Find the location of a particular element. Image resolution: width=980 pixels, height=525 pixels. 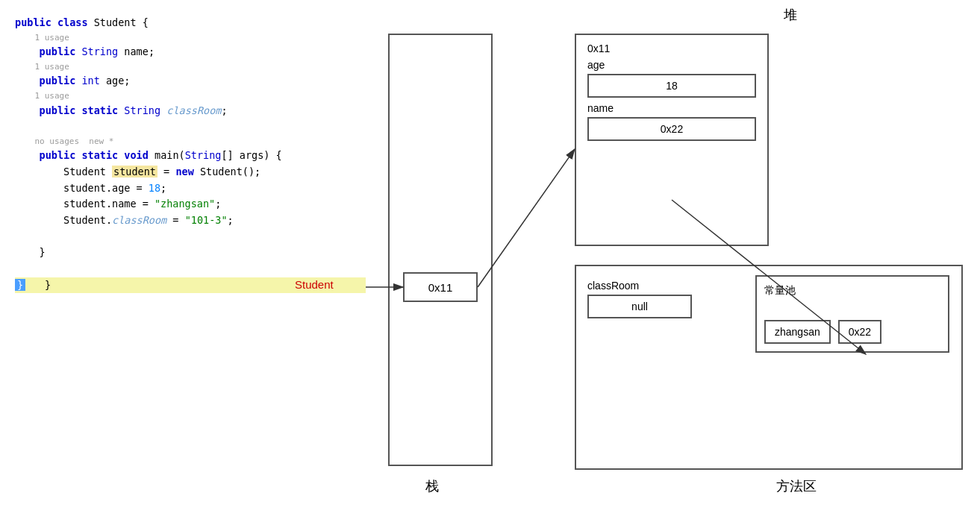

cp-zhangsan: zhangsan is located at coordinates (797, 332).